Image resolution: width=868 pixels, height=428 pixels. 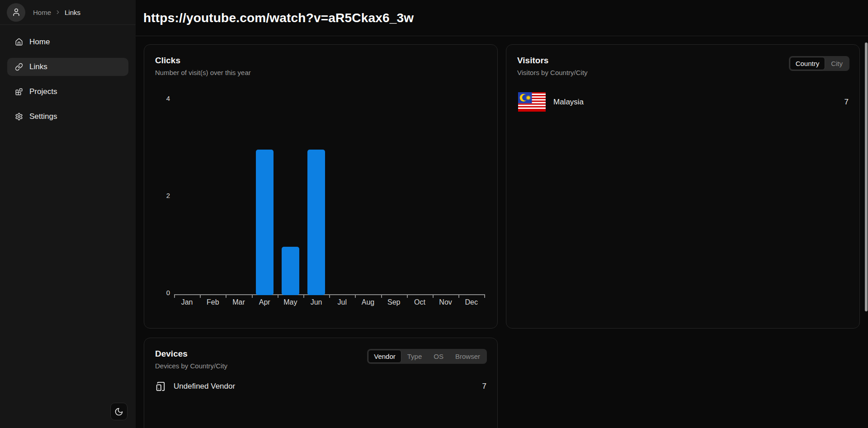 What do you see at coordinates (159, 293) in the screenshot?
I see `y-axis-tick-label: 0` at bounding box center [159, 293].